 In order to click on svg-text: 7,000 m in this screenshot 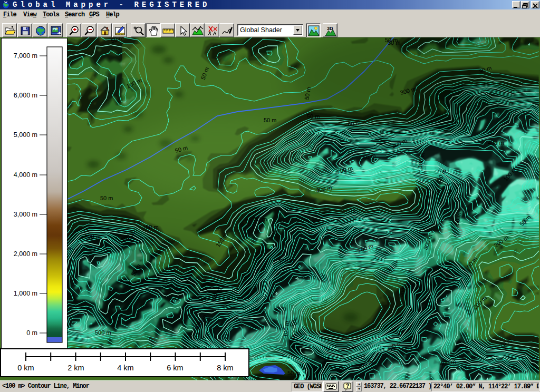, I will do `click(25, 56)`.